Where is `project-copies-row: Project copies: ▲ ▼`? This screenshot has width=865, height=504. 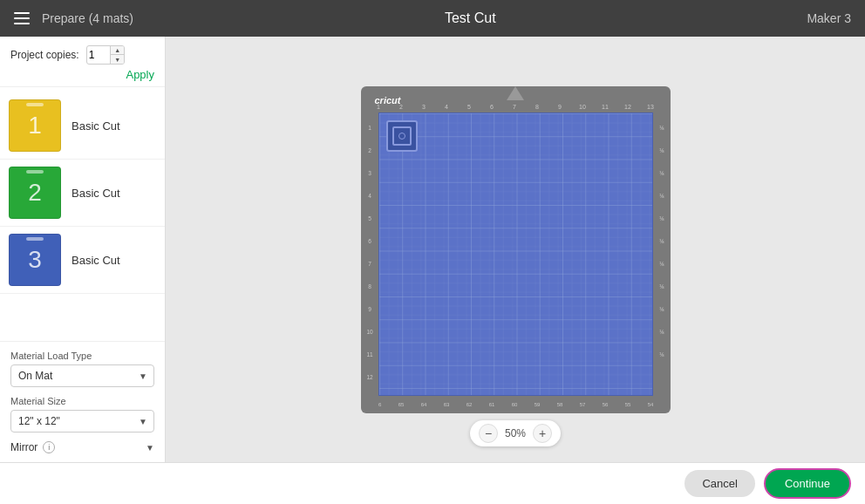
project-copies-row: Project copies: ▲ ▼ is located at coordinates (82, 55).